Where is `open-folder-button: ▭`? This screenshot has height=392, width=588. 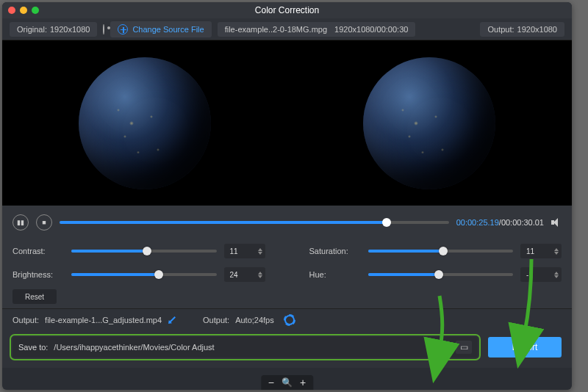 open-folder-button: ▭ is located at coordinates (464, 347).